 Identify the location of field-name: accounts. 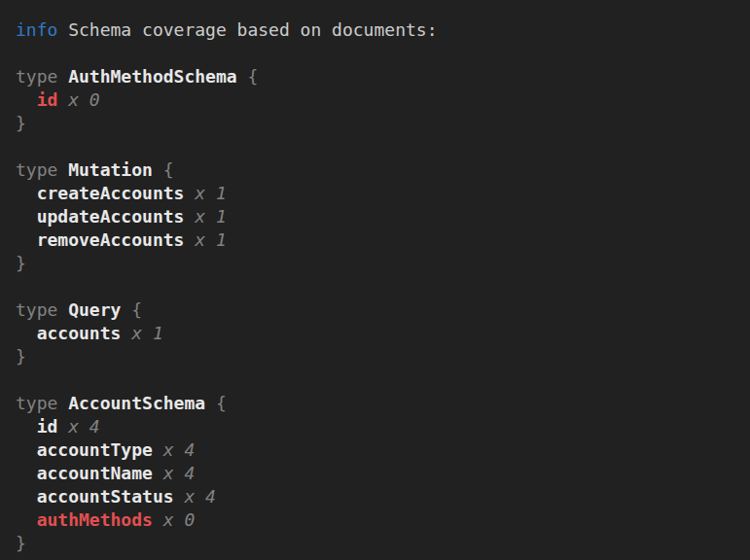
(80, 332).